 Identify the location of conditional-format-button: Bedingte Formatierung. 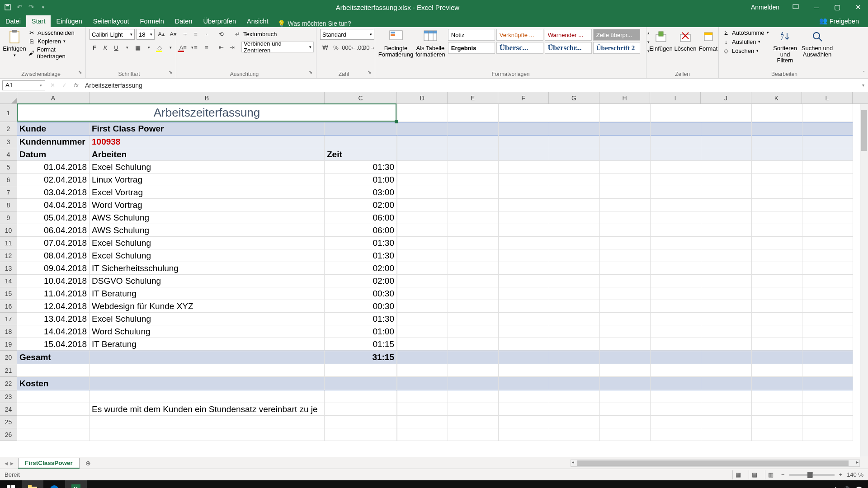
(396, 43).